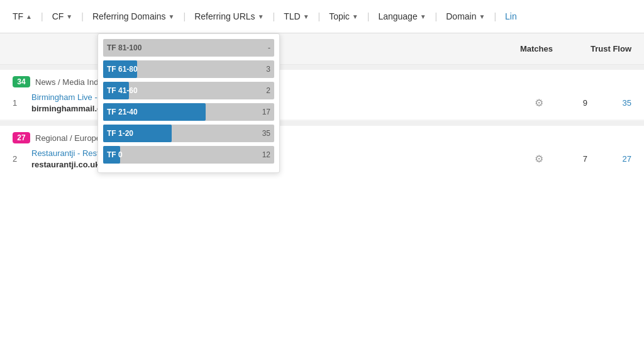 The width and height of the screenshot is (644, 363). What do you see at coordinates (461, 16) in the screenshot?
I see `filter-domain-label: Domain` at bounding box center [461, 16].